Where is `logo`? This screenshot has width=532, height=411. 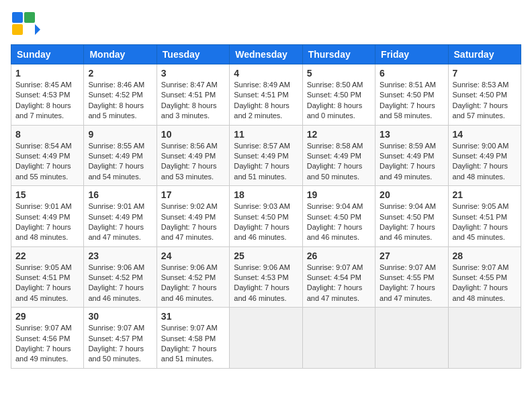
logo is located at coordinates (27, 26).